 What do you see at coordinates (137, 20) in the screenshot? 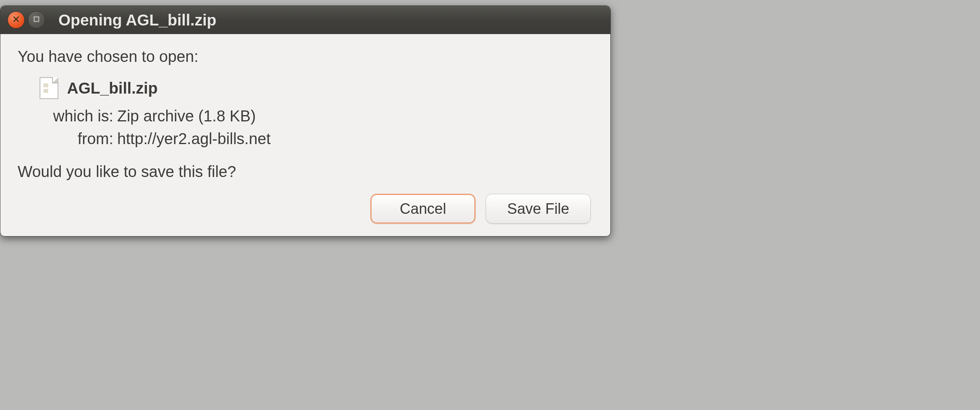
I see `window-title: Opening AGL_bill.zip` at bounding box center [137, 20].